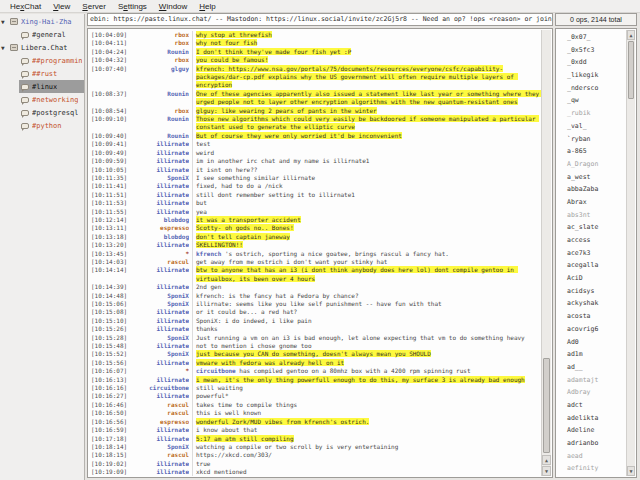 The width and height of the screenshot is (640, 480). What do you see at coordinates (592, 152) in the screenshot?
I see `userlist-item: a-865` at bounding box center [592, 152].